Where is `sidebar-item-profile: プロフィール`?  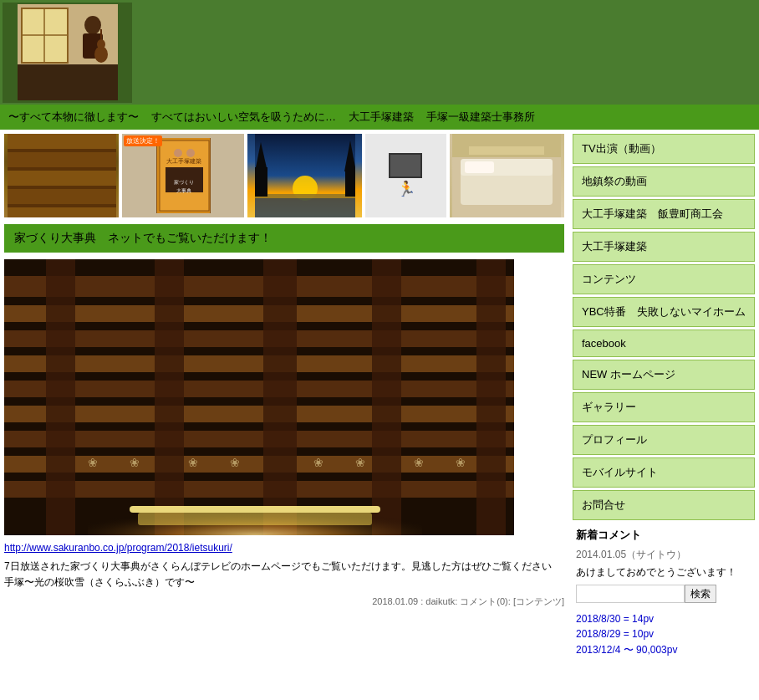
sidebar-item-profile: プロフィール is located at coordinates (664, 440).